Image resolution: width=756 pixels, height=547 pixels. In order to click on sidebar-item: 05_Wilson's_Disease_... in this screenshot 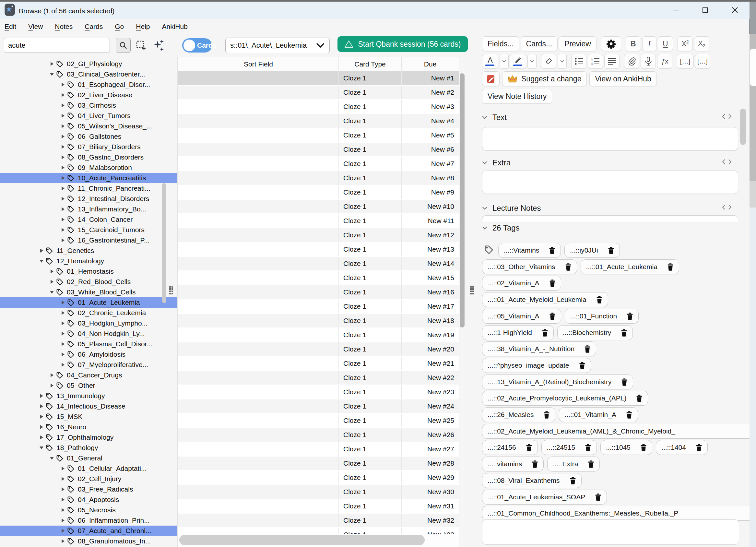, I will do `click(89, 126)`.